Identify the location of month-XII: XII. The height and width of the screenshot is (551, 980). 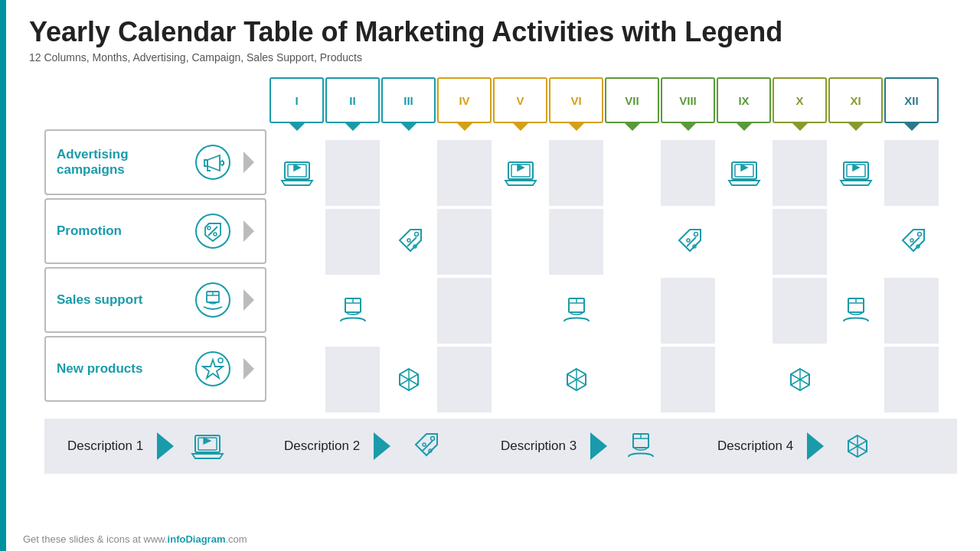
(911, 100).